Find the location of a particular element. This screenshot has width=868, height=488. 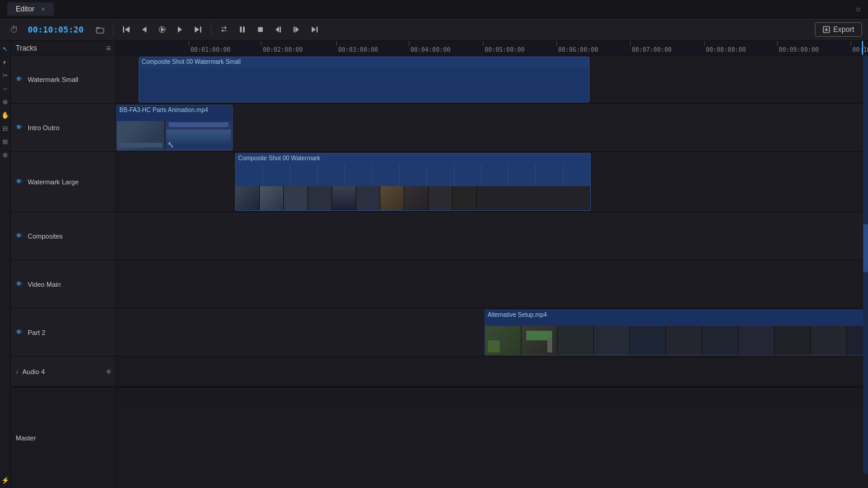

track-row-watermark-large: Composite Shot 00 Watermark is located at coordinates (492, 182).